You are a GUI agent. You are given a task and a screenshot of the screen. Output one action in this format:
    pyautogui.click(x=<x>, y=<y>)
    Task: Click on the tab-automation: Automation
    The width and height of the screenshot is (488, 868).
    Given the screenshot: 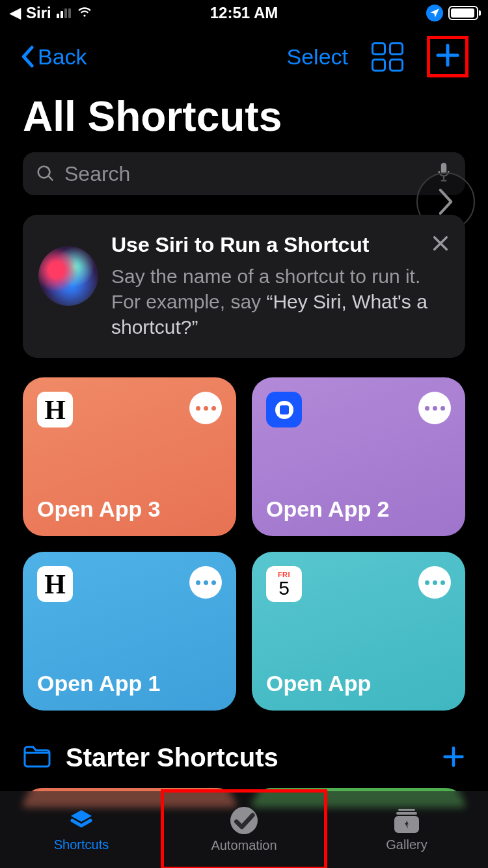 What is the action you would take?
    pyautogui.click(x=244, y=830)
    